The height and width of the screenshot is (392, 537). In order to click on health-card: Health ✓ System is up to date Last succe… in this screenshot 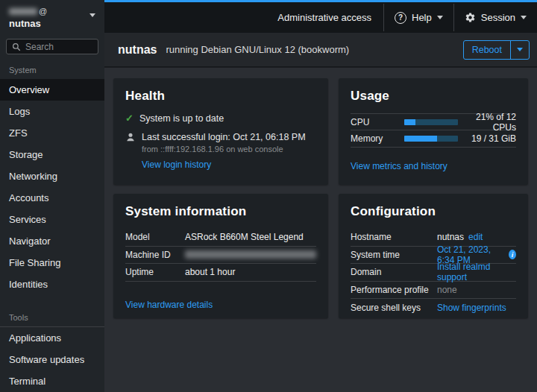, I will do `click(221, 131)`.